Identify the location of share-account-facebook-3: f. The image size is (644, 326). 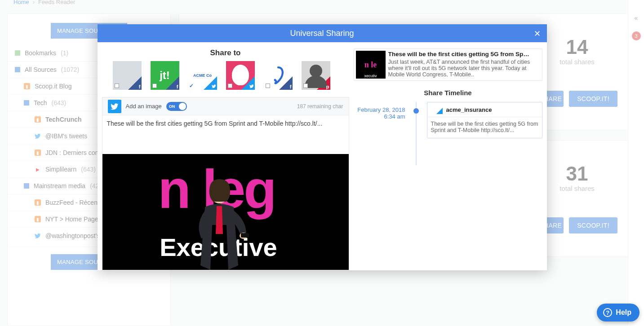
(278, 75).